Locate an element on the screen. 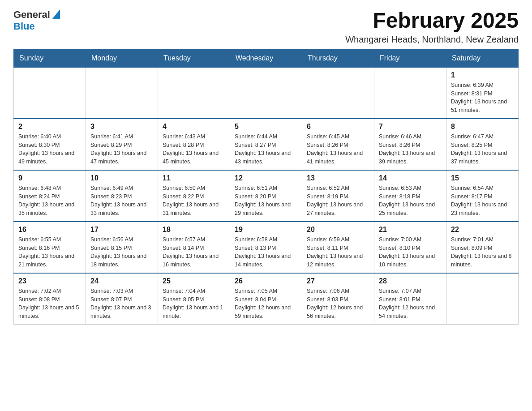 The image size is (532, 411). logo-triangle-icon is located at coordinates (56, 15).